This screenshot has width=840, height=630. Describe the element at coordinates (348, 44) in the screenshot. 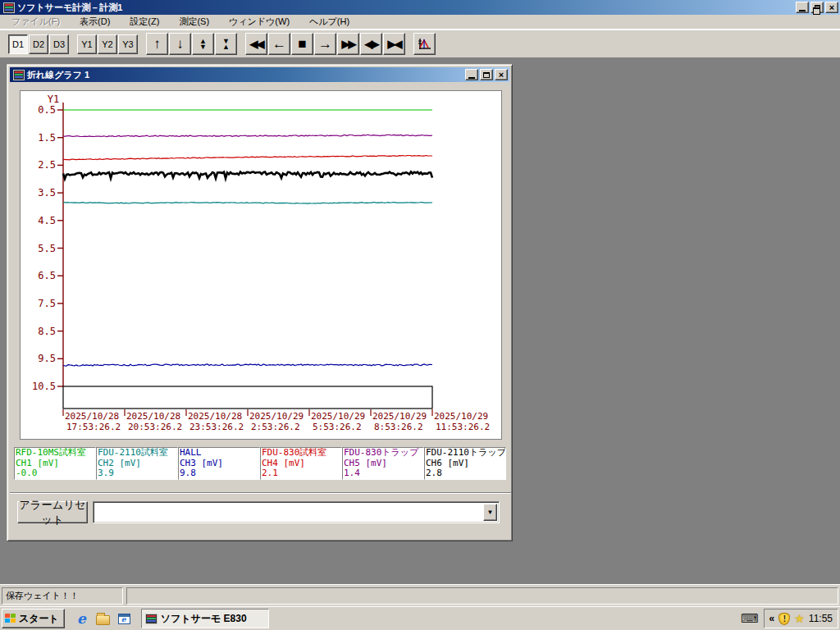

I see `toolbar-fast-forward-button: ▶▶` at that location.